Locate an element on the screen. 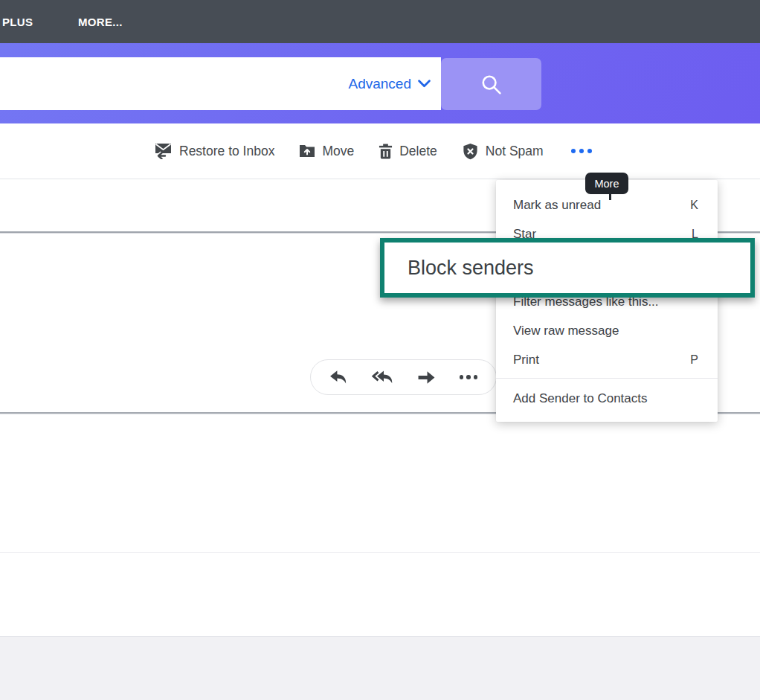 The image size is (760, 700). delete-button: Delete is located at coordinates (408, 152).